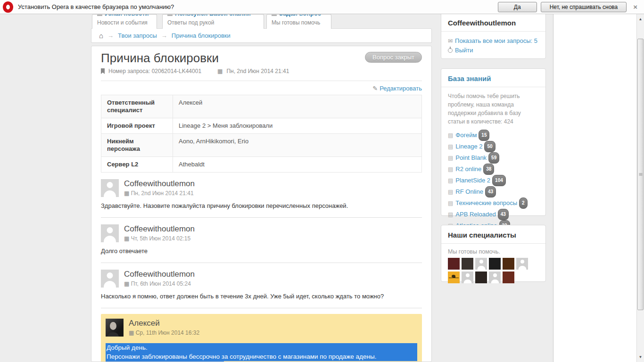  Describe the element at coordinates (488, 169) in the screenshot. I see `count-badge: 38` at that location.